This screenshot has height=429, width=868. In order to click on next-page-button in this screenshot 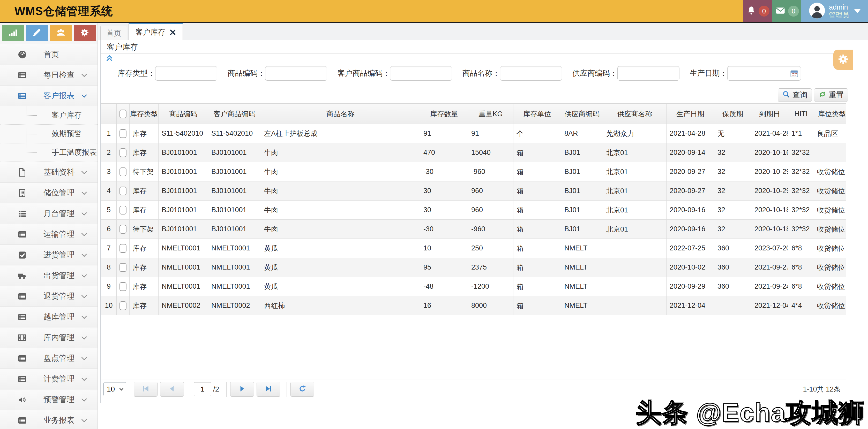, I will do `click(242, 389)`.